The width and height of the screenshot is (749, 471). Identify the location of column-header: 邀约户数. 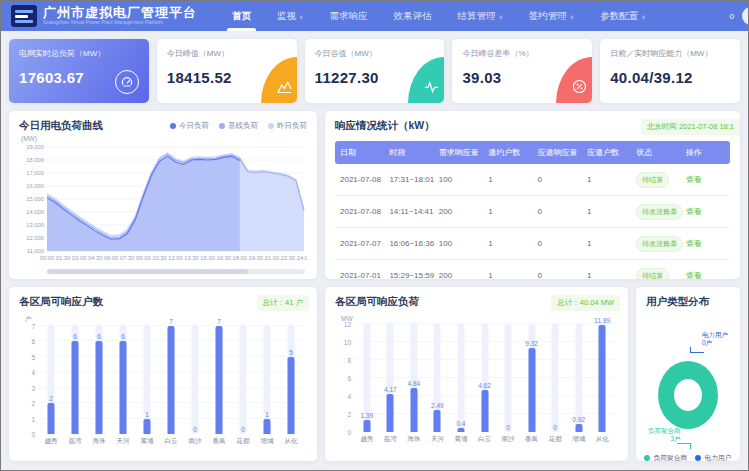
(508, 152).